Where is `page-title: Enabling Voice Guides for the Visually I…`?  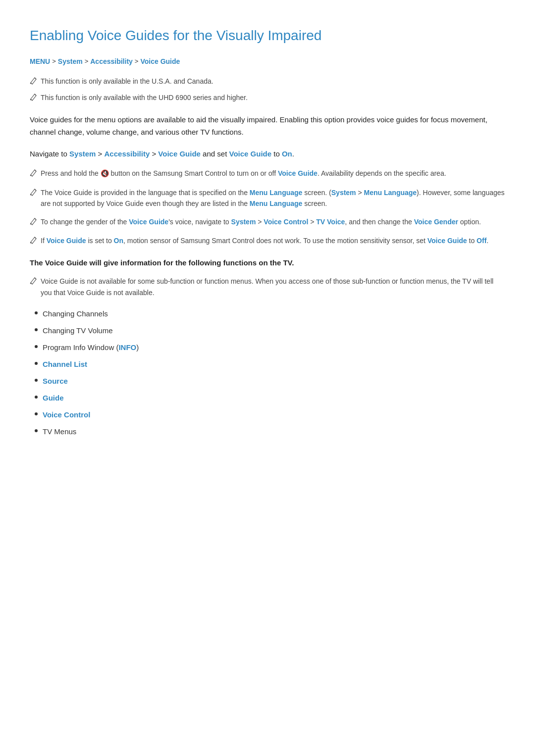 page-title: Enabling Voice Guides for the Visually I… is located at coordinates (268, 36).